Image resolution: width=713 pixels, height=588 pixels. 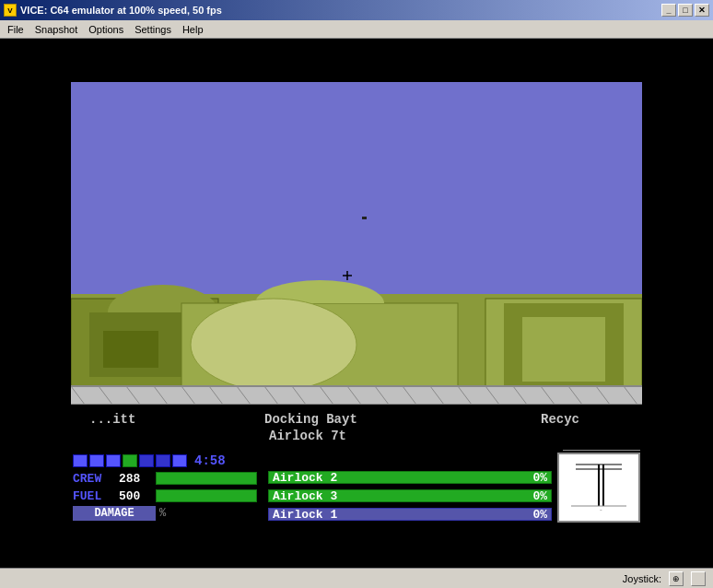 What do you see at coordinates (698, 579) in the screenshot?
I see `joystick-button` at bounding box center [698, 579].